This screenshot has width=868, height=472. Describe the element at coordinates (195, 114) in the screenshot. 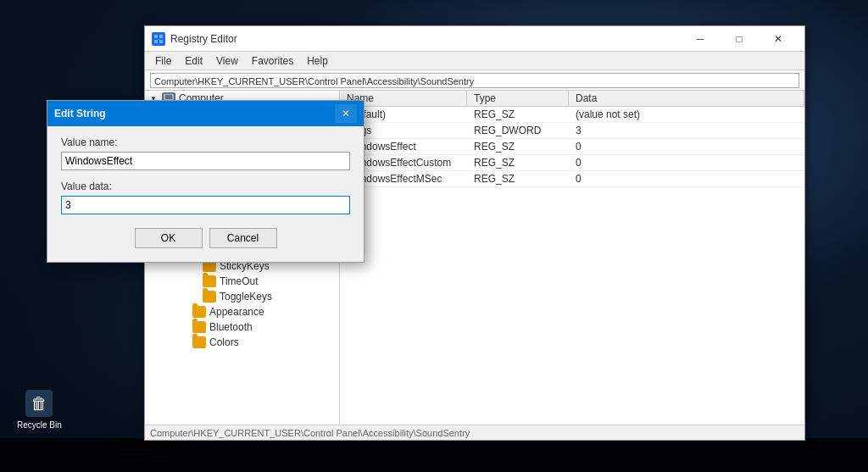

I see `dialog-title: Edit String` at that location.